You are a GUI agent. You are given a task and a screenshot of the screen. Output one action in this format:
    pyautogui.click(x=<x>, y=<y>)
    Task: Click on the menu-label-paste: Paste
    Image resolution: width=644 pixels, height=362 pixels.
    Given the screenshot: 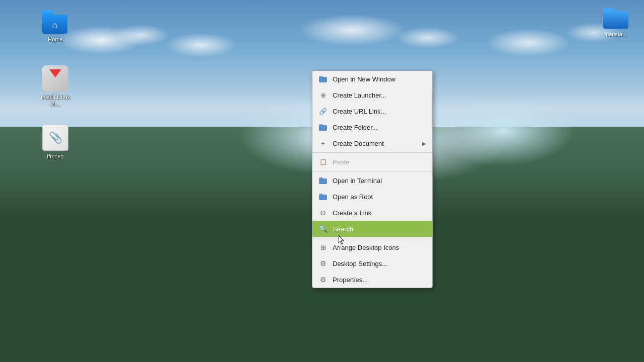 What is the action you would take?
    pyautogui.click(x=341, y=162)
    